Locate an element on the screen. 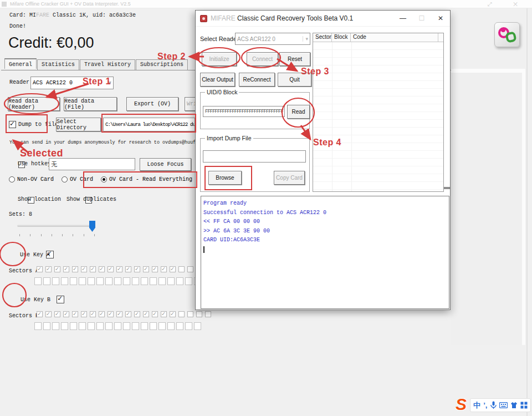 The image size is (532, 416). tab-bar: GeneralStatisticsTravel HistorySubscript… is located at coordinates (96, 64).